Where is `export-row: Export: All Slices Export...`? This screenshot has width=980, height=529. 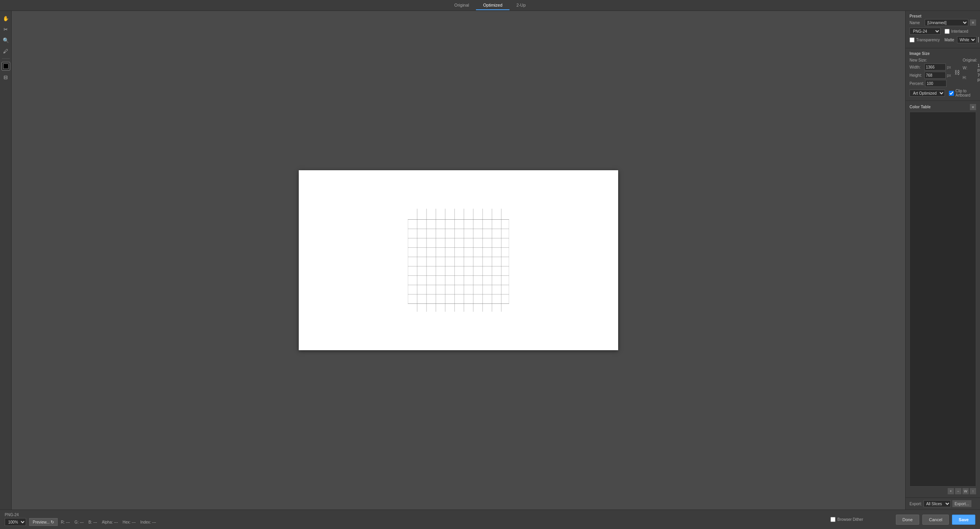
export-row: Export: All Slices Export... is located at coordinates (943, 503).